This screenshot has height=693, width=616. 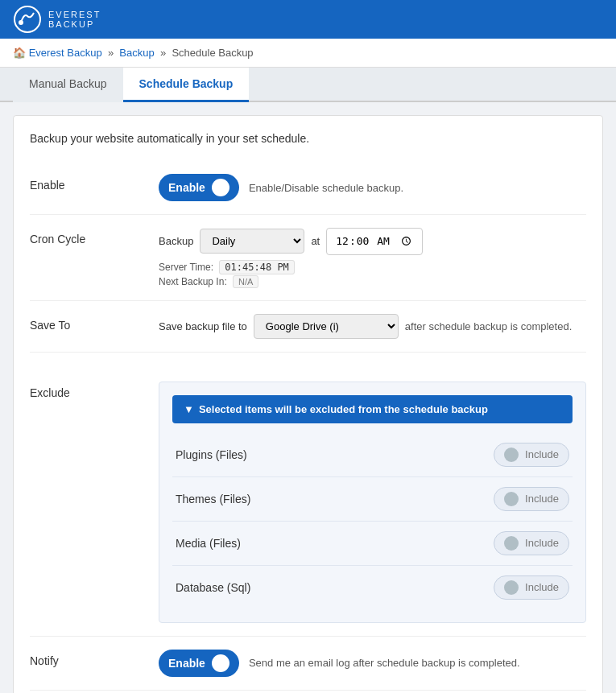 I want to click on header: EVEREST BACKUP, so click(x=308, y=19).